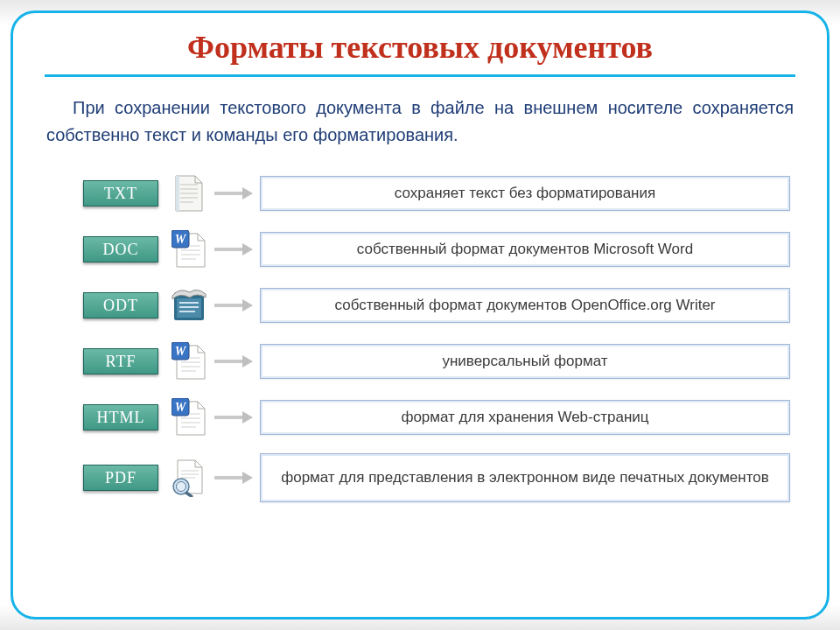  What do you see at coordinates (121, 478) in the screenshot?
I see `badge-pdf: PDF` at bounding box center [121, 478].